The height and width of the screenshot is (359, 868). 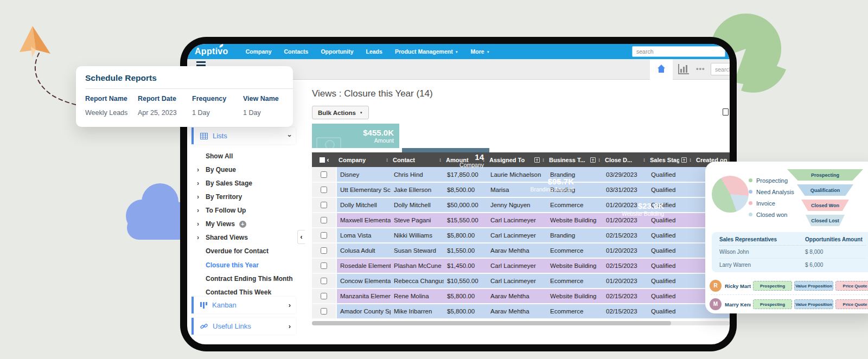 I want to click on chevron-left-icon: ‹, so click(x=328, y=160).